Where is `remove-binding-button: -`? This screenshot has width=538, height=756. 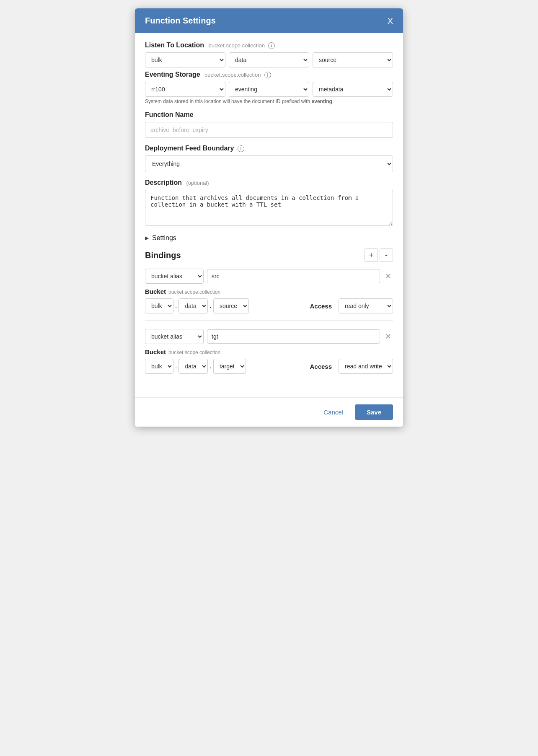 remove-binding-button: - is located at coordinates (386, 255).